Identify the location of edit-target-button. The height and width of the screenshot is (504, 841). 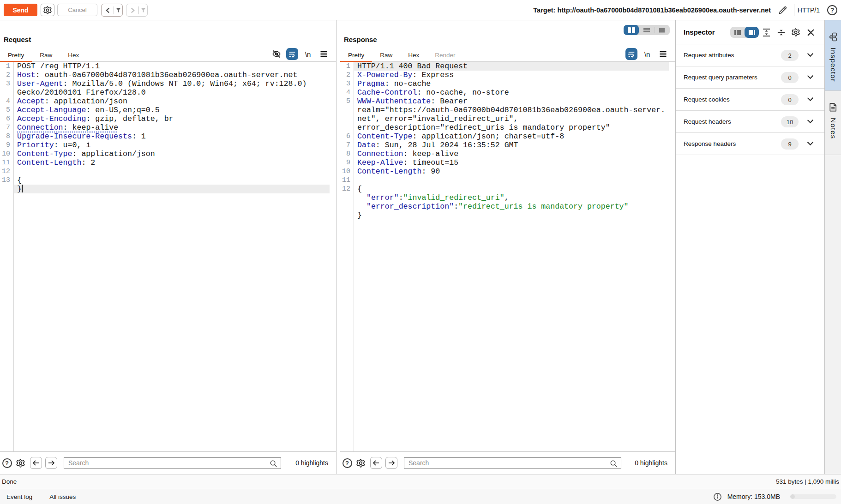
(783, 10).